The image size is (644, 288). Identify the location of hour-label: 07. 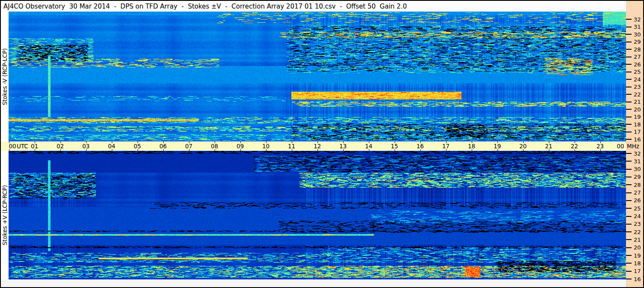
(189, 146).